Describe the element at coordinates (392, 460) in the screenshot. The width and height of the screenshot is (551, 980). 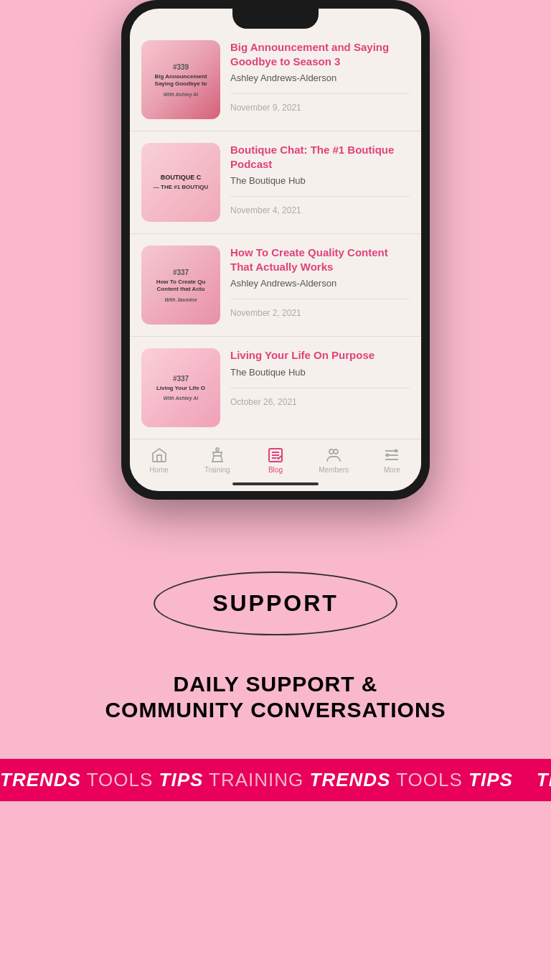
I see `nav-more: More` at that location.